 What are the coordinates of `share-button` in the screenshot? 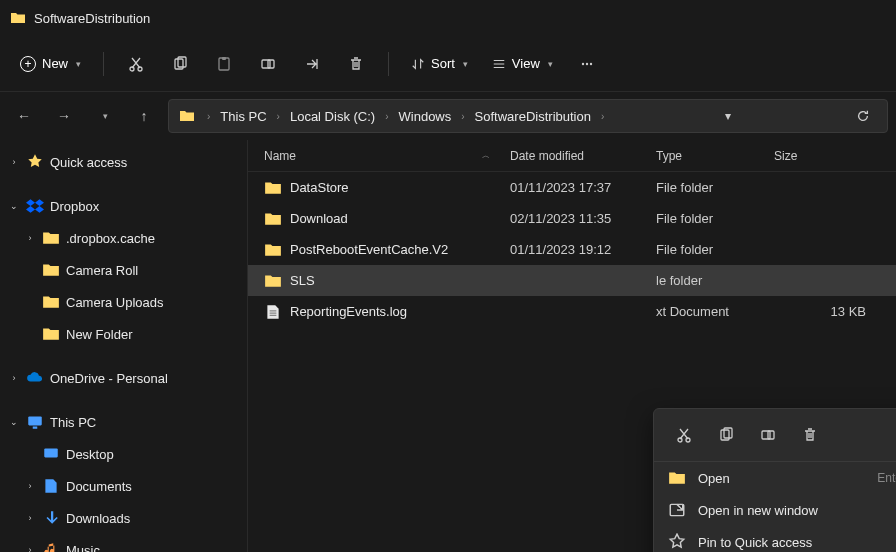 It's located at (312, 64).